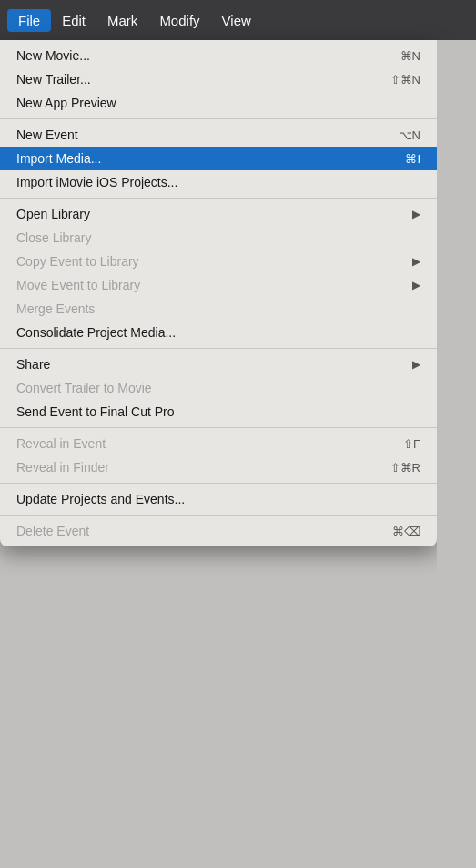  Describe the element at coordinates (218, 309) in the screenshot. I see `menu-item-merge-events: Merge Events` at that location.